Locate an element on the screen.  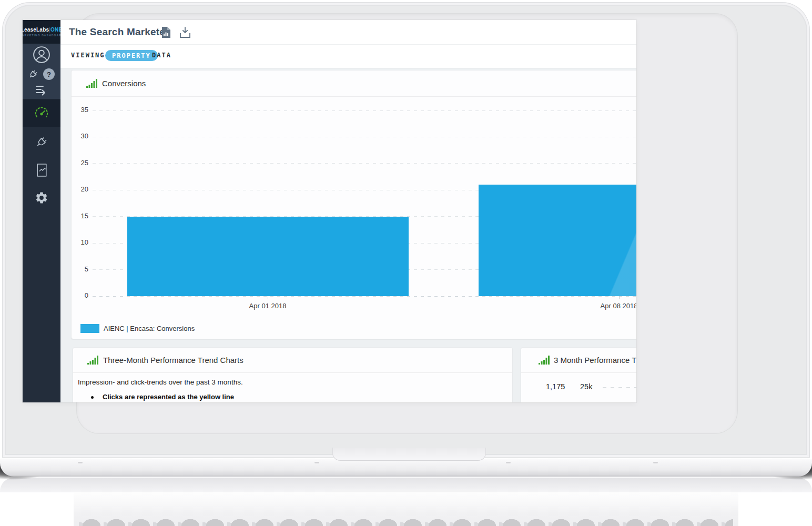
perf-card-title: 3 Month Performance T is located at coordinates (595, 360).